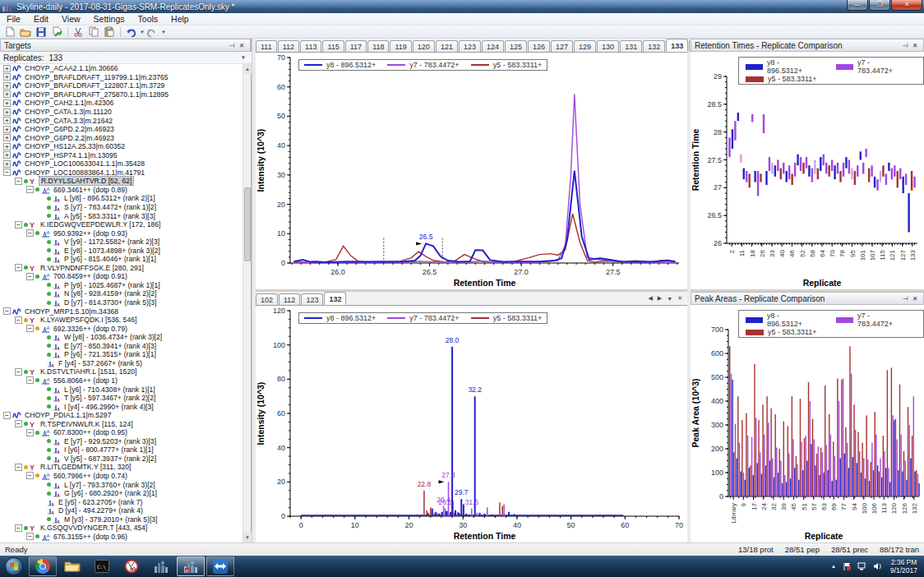  I want to click on tree-item: +CHOYP_G6PD.2.2|m.46923, so click(122, 138).